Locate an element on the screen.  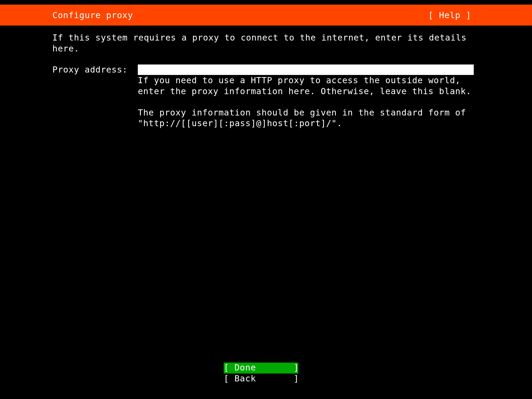
help-button: [ Help ] is located at coordinates (450, 15).